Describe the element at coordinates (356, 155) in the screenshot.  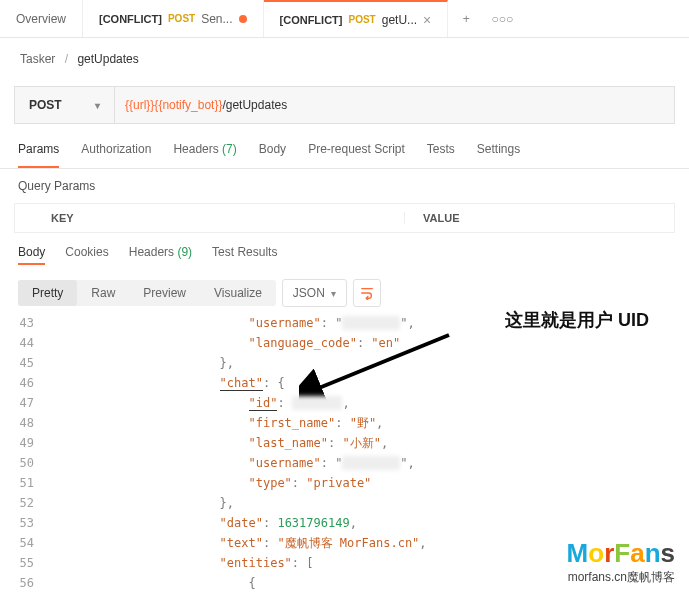
I see `tab-prerequest: Pre-request Script` at that location.